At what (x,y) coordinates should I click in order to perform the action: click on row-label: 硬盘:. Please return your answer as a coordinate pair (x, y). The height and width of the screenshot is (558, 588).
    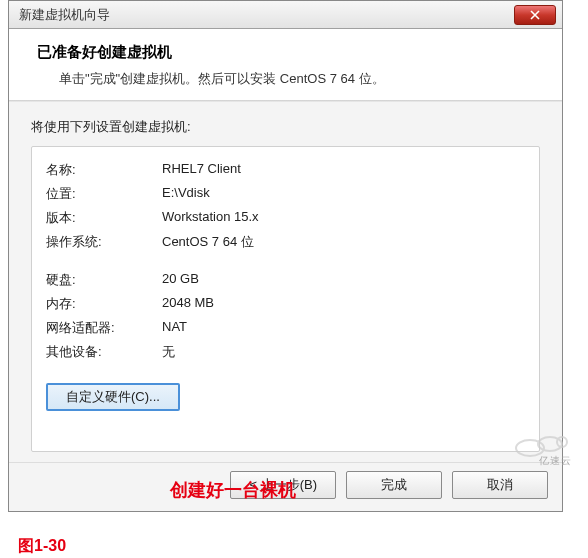
    Looking at the image, I should click on (104, 280).